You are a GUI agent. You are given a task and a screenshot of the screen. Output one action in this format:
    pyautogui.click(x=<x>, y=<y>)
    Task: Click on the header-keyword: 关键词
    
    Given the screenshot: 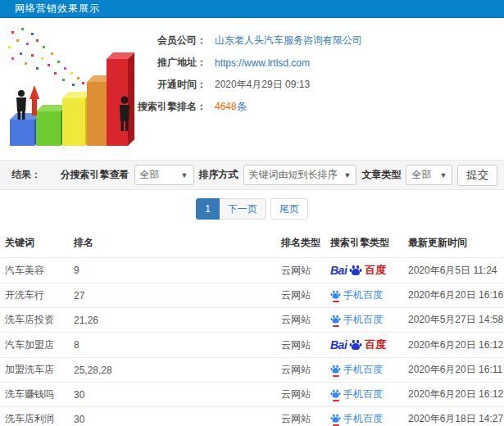 What is the action you would take?
    pyautogui.click(x=37, y=242)
    